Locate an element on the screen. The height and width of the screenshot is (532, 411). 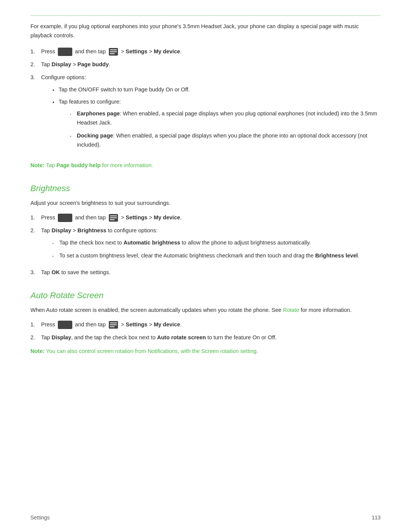
press-text-ar: Press is located at coordinates (48, 325).